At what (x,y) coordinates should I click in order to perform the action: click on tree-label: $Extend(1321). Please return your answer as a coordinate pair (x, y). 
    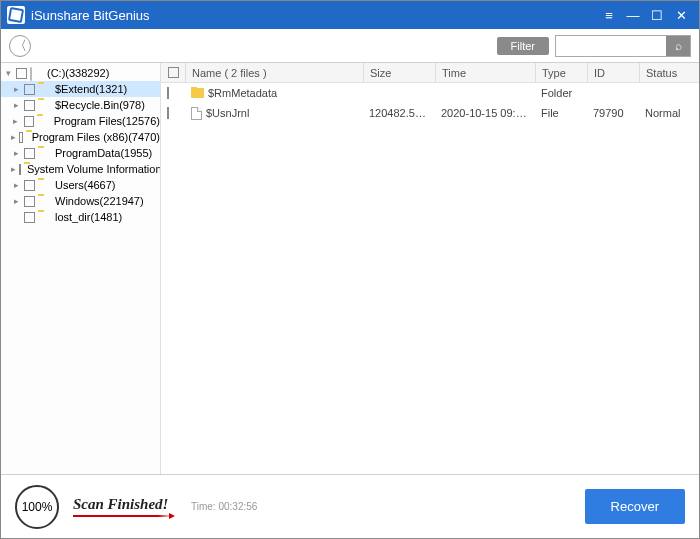
    Looking at the image, I should click on (91, 89).